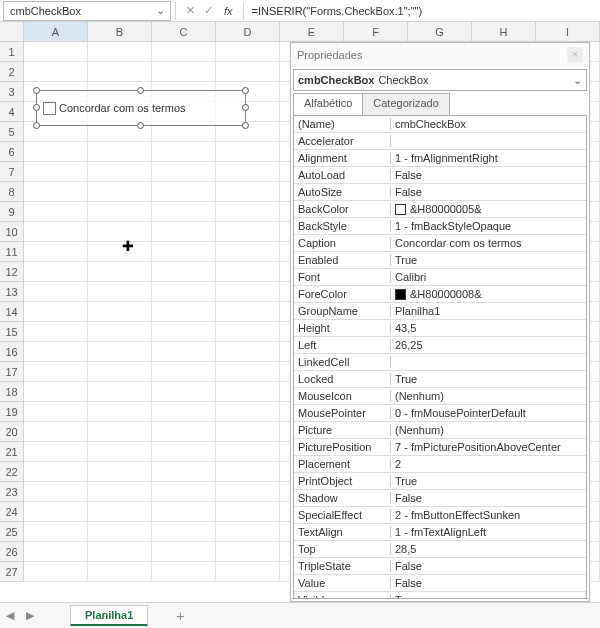 The width and height of the screenshot is (600, 628). What do you see at coordinates (488, 447) in the screenshot?
I see `property-value: 7 - fmPicturePositionAboveCenter` at bounding box center [488, 447].